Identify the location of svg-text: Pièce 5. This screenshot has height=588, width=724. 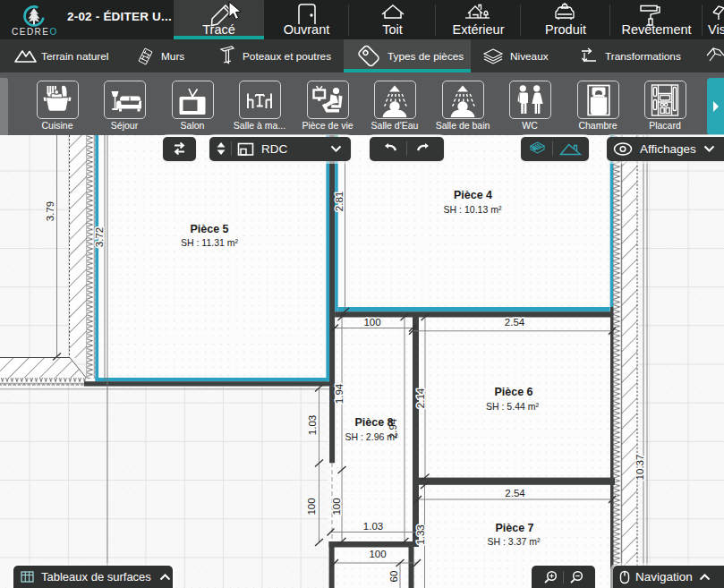
(209, 229).